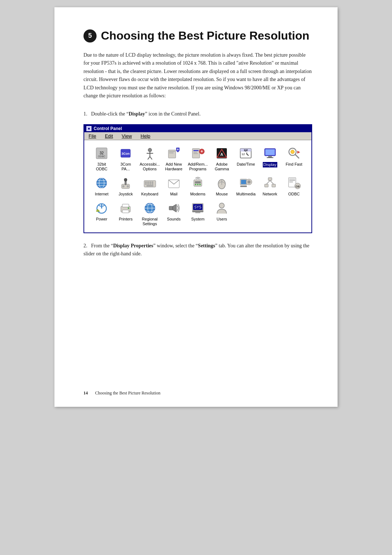  What do you see at coordinates (126, 214) in the screenshot?
I see `cp-item-printers: Printers` at bounding box center [126, 214].